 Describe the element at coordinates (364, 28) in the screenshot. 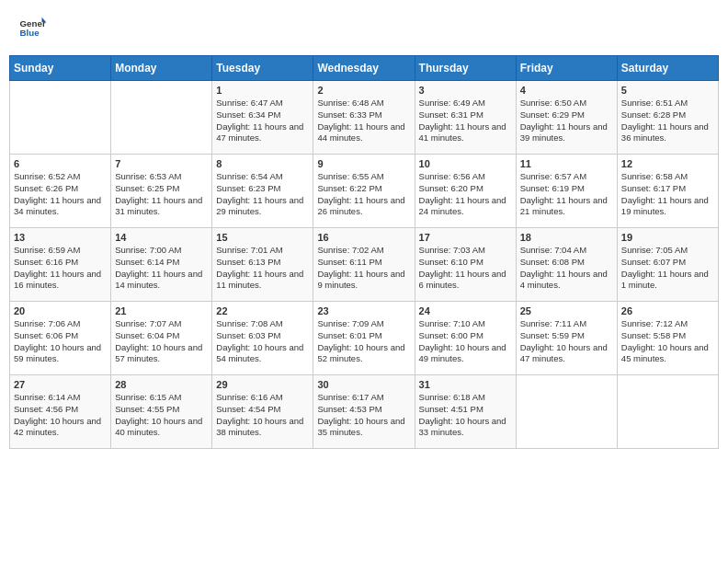

I see `page-header: General Blue` at that location.